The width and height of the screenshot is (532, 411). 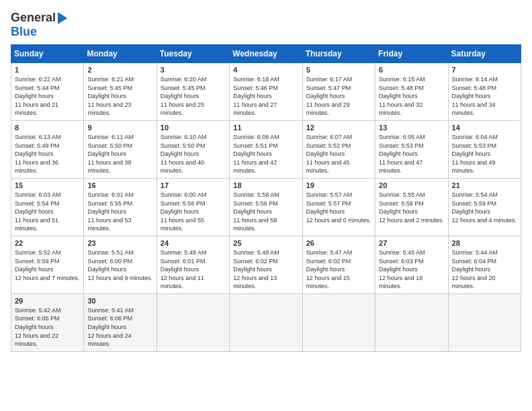 I want to click on day-number: 4, so click(x=266, y=70).